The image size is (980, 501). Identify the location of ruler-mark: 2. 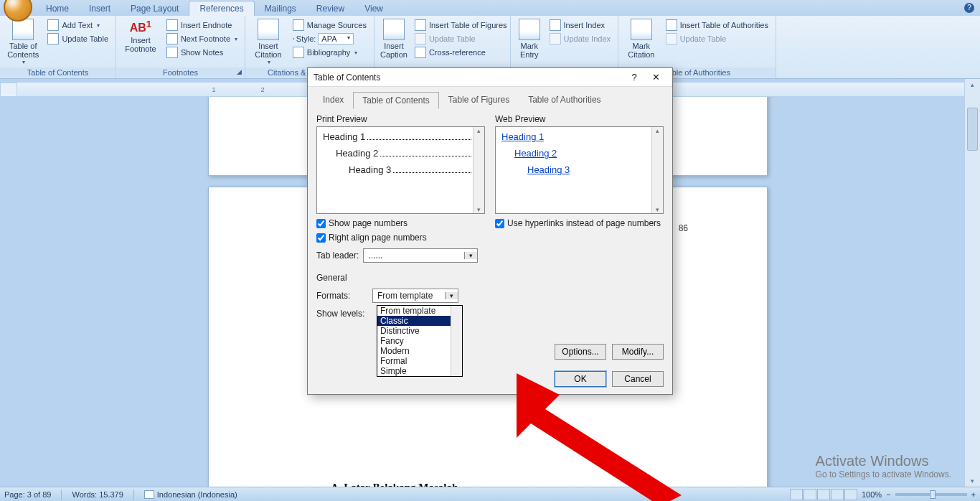
(263, 90).